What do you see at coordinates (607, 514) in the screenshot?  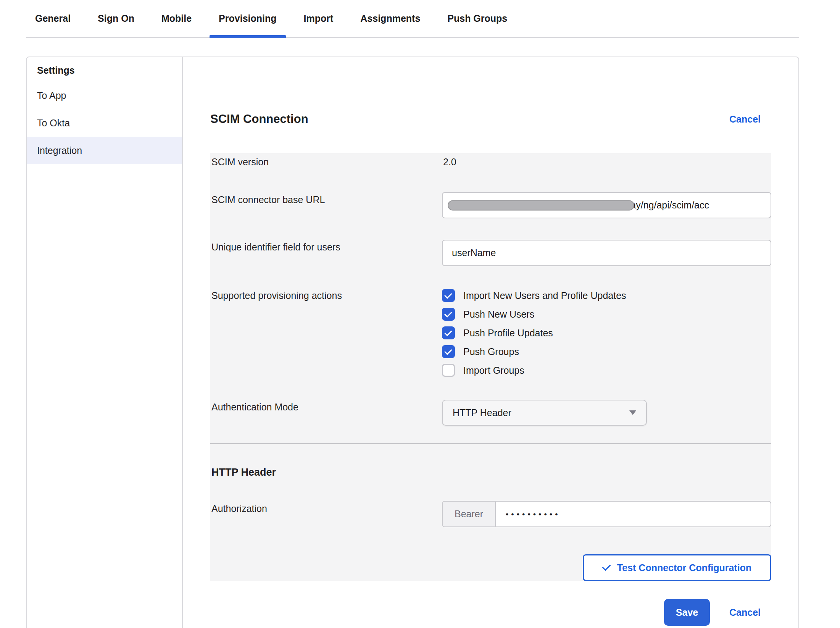 I see `authorization-input-group: Bearer ••••••••••` at bounding box center [607, 514].